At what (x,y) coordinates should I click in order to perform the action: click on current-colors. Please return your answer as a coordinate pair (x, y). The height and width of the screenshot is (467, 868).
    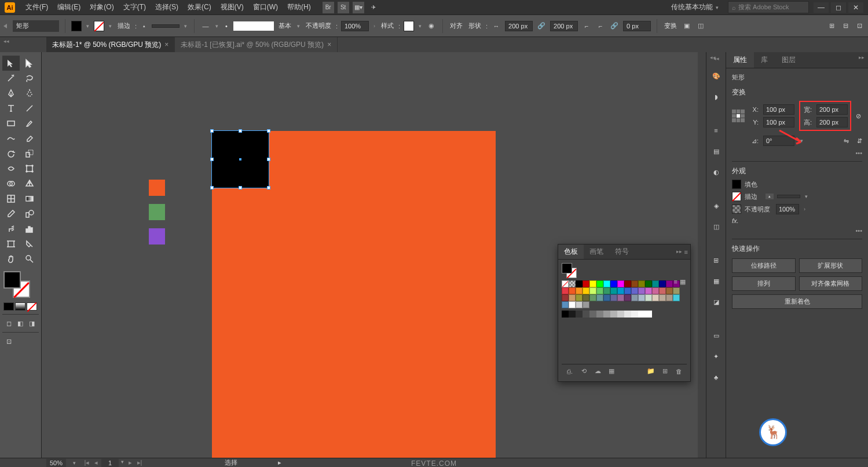
    Looking at the image, I should click on (569, 271).